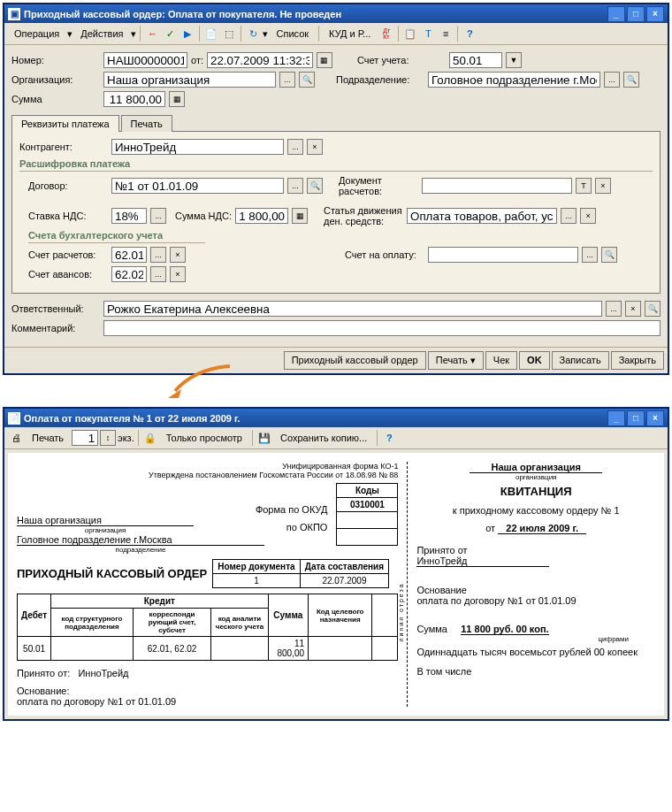 The height and width of the screenshot is (812, 672). What do you see at coordinates (37, 34) in the screenshot?
I see `operation-menu: Операция` at bounding box center [37, 34].